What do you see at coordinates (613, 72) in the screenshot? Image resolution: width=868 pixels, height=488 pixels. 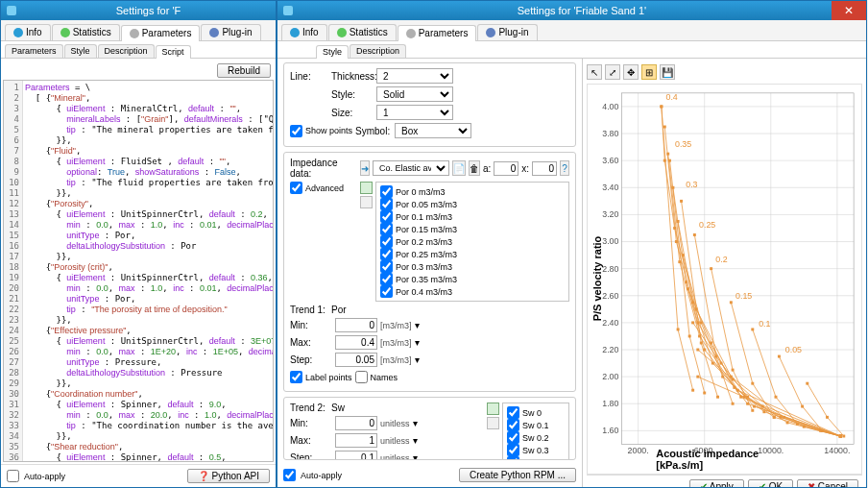 I see `zoom-icon: ⤢` at bounding box center [613, 72].